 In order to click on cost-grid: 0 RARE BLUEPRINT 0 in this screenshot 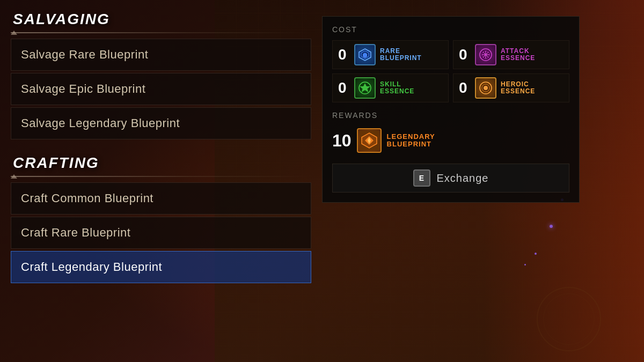, I will do `click(451, 71)`.